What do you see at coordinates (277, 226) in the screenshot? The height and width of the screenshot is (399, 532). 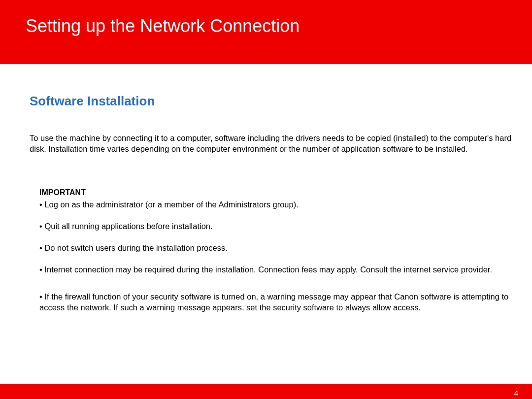 I see `list-item: Quit all running applications before ins…` at bounding box center [277, 226].